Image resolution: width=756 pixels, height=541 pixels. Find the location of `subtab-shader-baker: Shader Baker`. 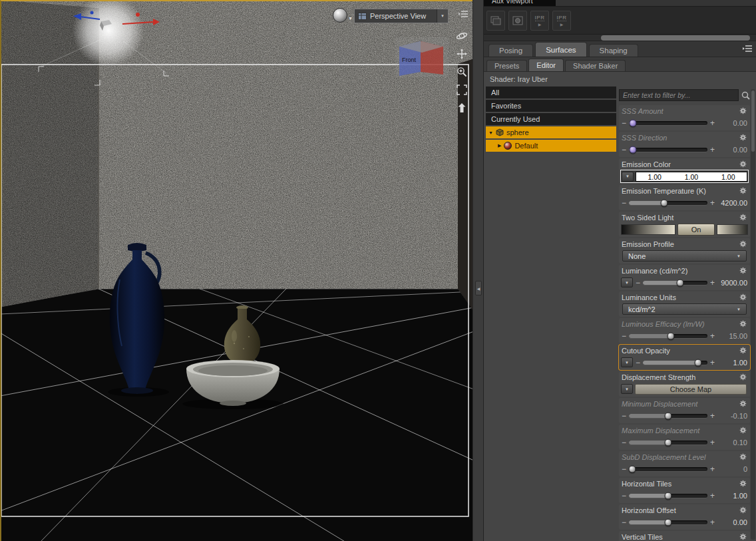

subtab-shader-baker: Shader Baker is located at coordinates (595, 65).